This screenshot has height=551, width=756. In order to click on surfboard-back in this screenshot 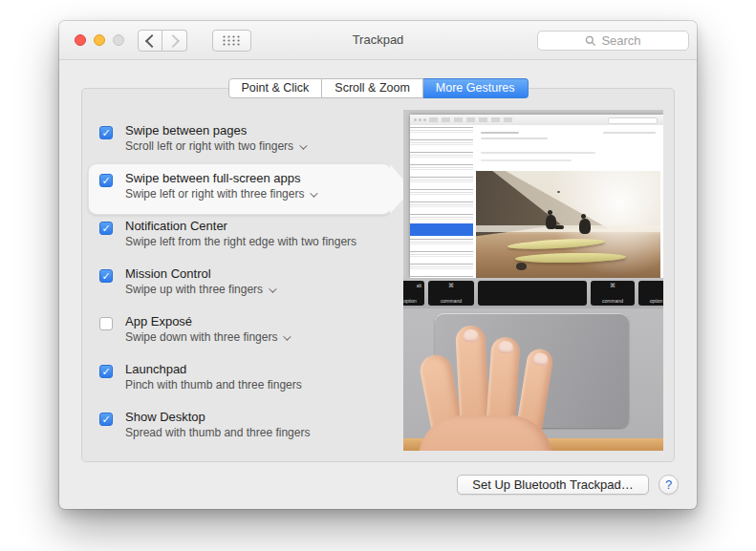, I will do `click(556, 244)`.